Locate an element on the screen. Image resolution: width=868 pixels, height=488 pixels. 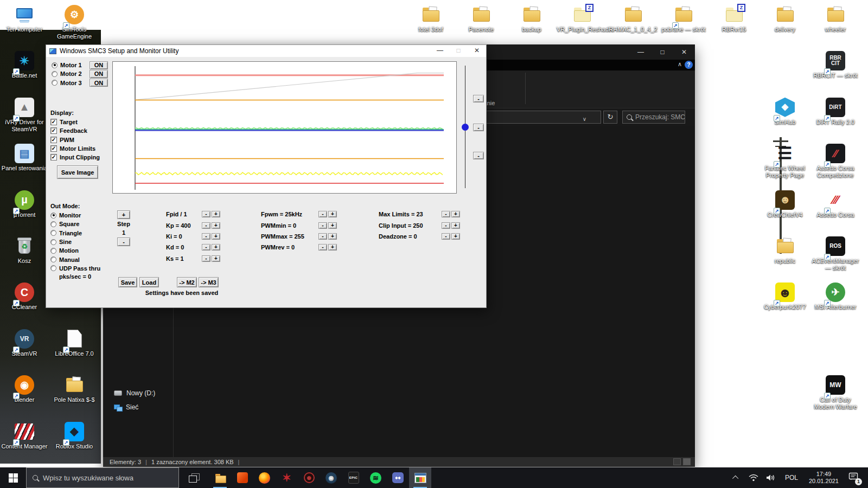
desktop-icon-vr-plugin-reshade: ZVR_Plugin_Reshad... is located at coordinates (582, 18).